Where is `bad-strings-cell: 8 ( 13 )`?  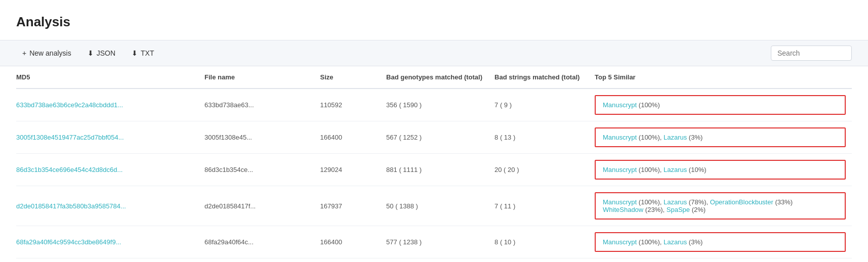
bad-strings-cell: 8 ( 13 ) is located at coordinates (539, 138).